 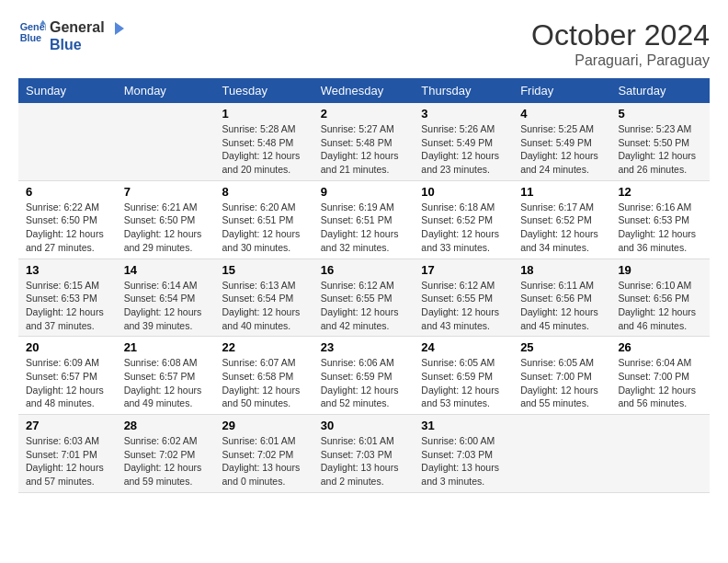 What do you see at coordinates (265, 191) in the screenshot?
I see `day-number: 8` at bounding box center [265, 191].